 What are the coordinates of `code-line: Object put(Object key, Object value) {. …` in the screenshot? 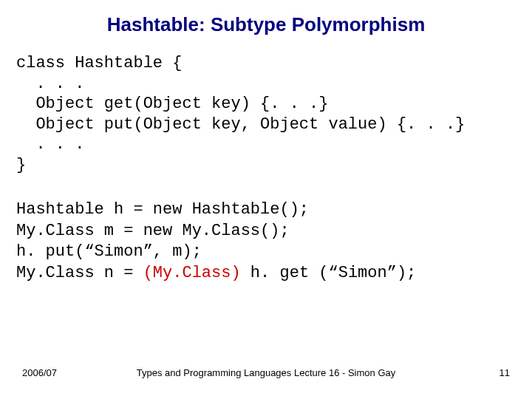 It's located at (241, 124).